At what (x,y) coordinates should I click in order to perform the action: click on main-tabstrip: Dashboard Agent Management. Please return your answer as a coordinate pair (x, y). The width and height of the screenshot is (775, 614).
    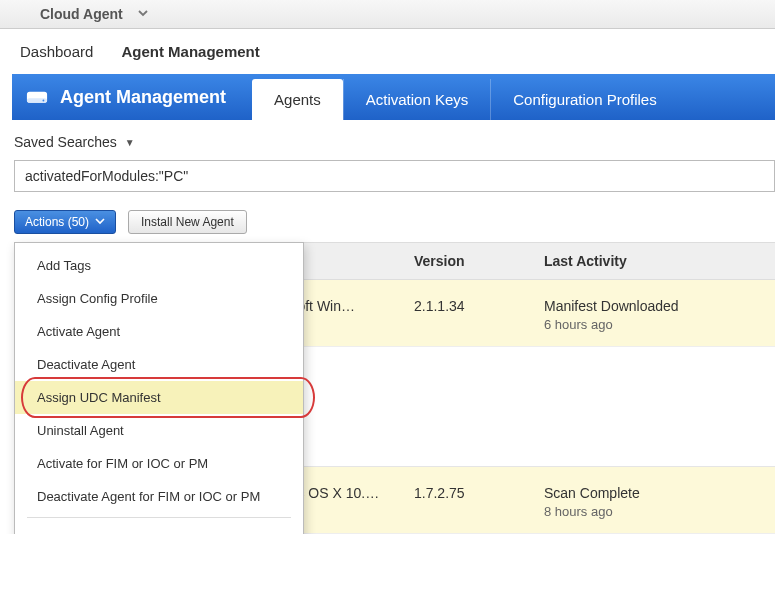
    Looking at the image, I should click on (388, 52).